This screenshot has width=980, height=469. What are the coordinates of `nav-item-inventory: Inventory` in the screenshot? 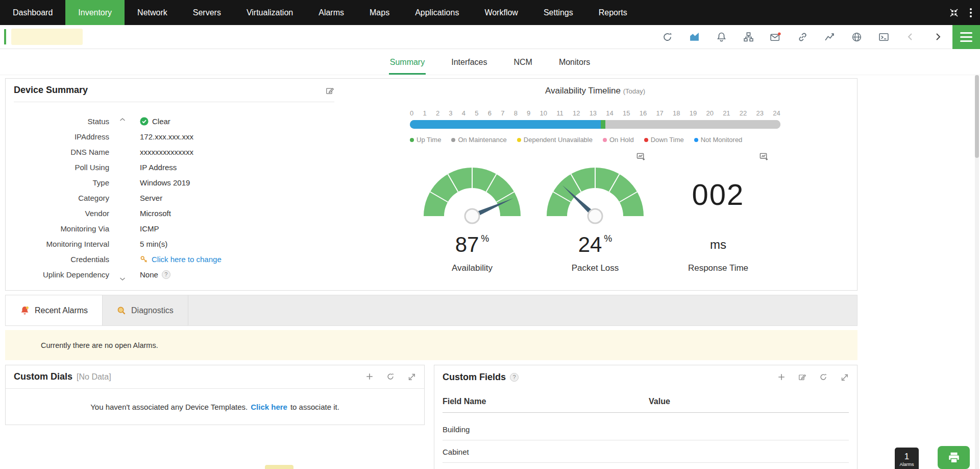 It's located at (95, 12).